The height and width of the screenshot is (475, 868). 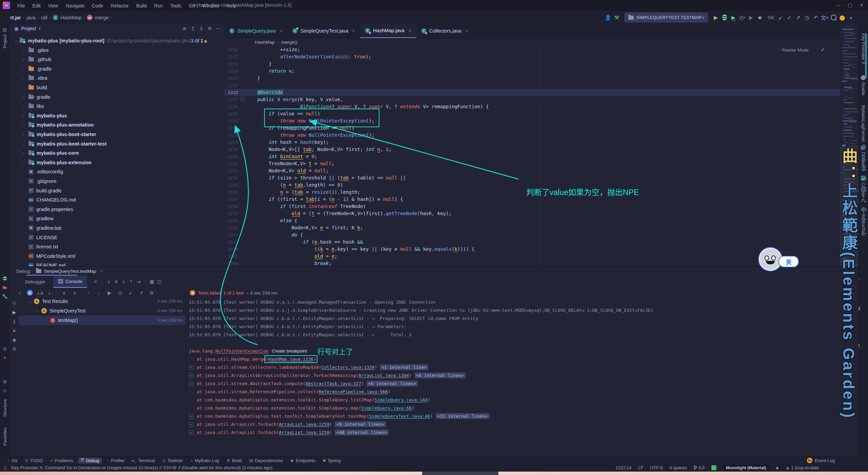 What do you see at coordinates (532, 92) in the screenshot?
I see `code-line-1222: 1222 @Override` at bounding box center [532, 92].